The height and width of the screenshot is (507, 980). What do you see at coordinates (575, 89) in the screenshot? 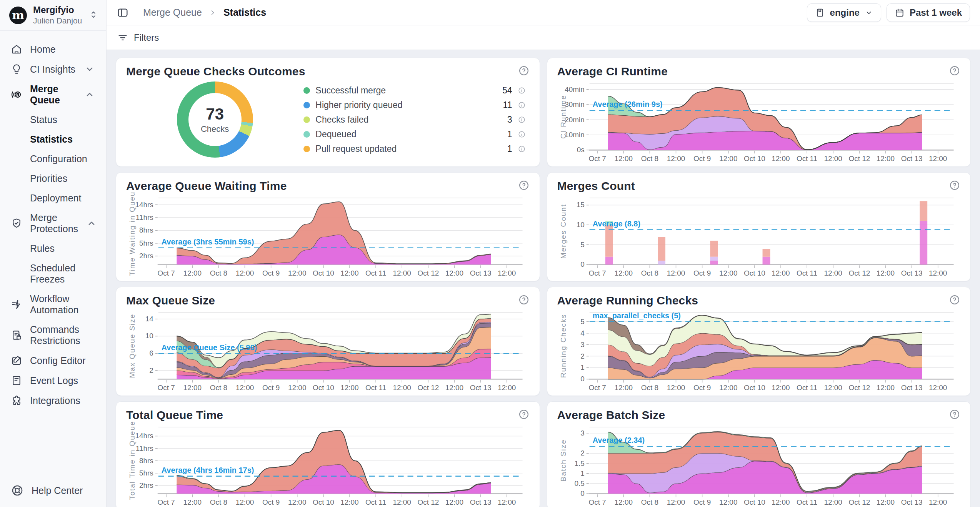
I see `svg-text: 40min` at bounding box center [575, 89].